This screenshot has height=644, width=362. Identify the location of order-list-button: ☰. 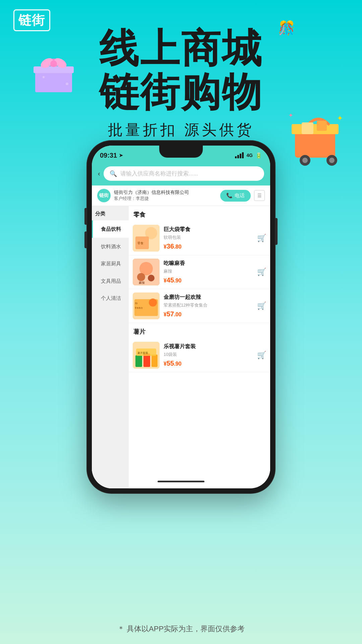
(259, 196).